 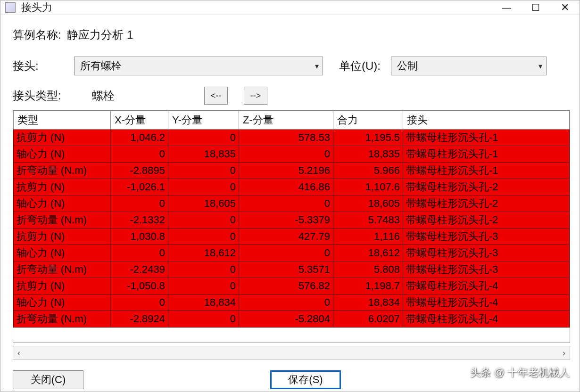 I want to click on cell-z: 416.86, so click(x=286, y=188).